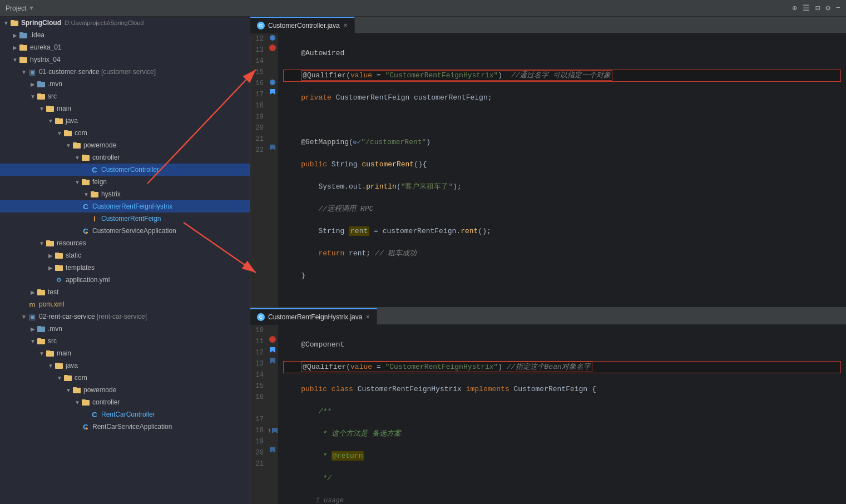  What do you see at coordinates (93, 317) in the screenshot?
I see `02rent-label: 02-rent-car-service [rent-car-service]` at bounding box center [93, 317].